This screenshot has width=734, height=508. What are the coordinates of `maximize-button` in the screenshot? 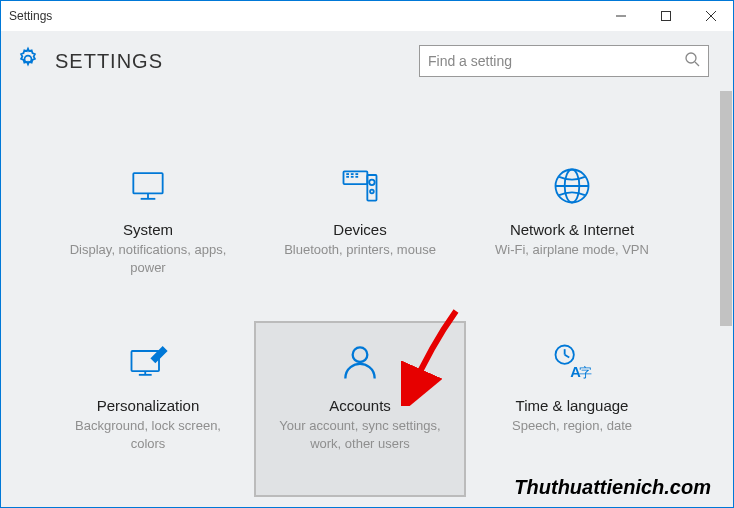 It's located at (666, 16).